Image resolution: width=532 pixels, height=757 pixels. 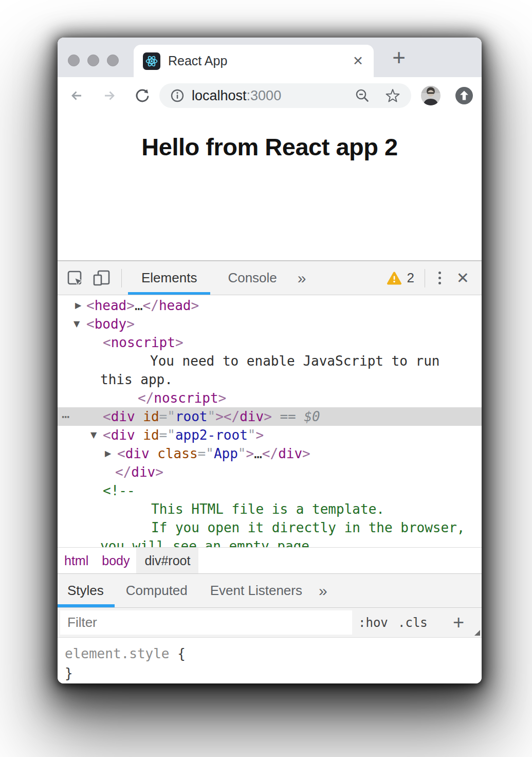 I want to click on address-bar: localhost:3000, so click(x=285, y=96).